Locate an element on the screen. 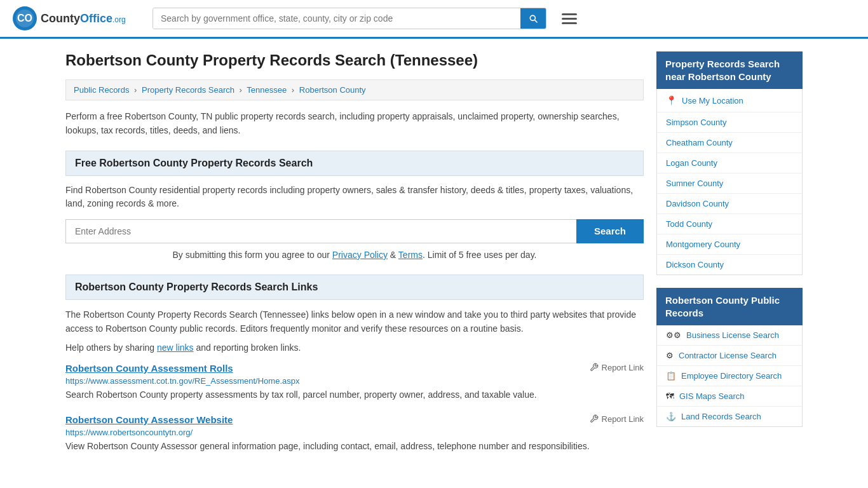 This screenshot has width=868, height=488. public-records-header: Robertson County Public Records is located at coordinates (729, 306).